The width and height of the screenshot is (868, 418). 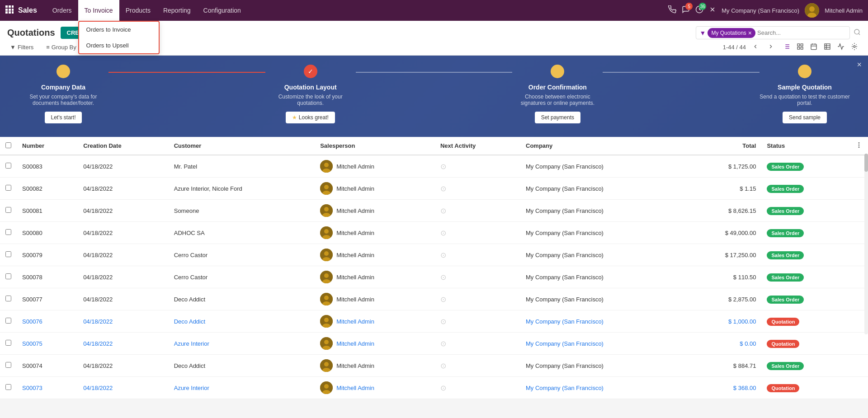 I want to click on kanban-view-icon, so click(x=800, y=47).